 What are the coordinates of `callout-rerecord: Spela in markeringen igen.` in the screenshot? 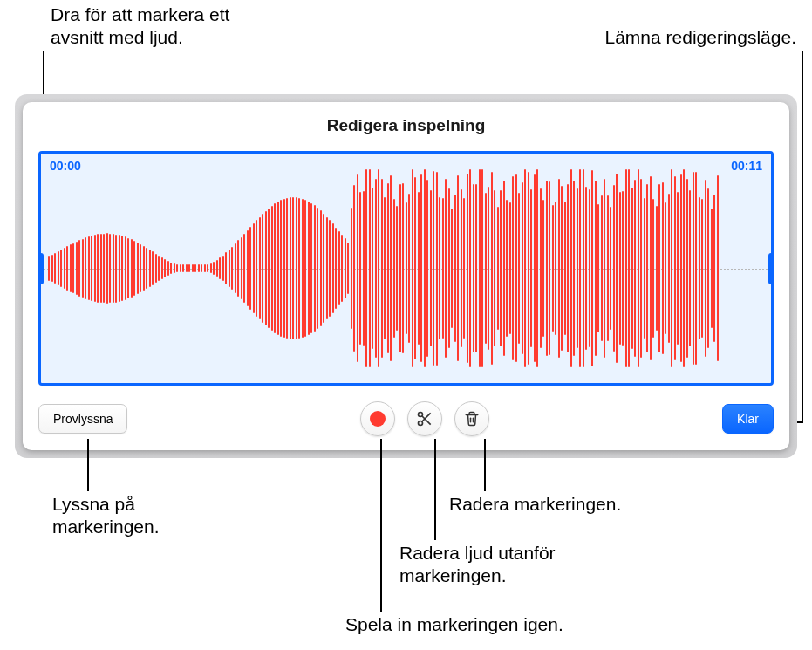 It's located at (454, 625).